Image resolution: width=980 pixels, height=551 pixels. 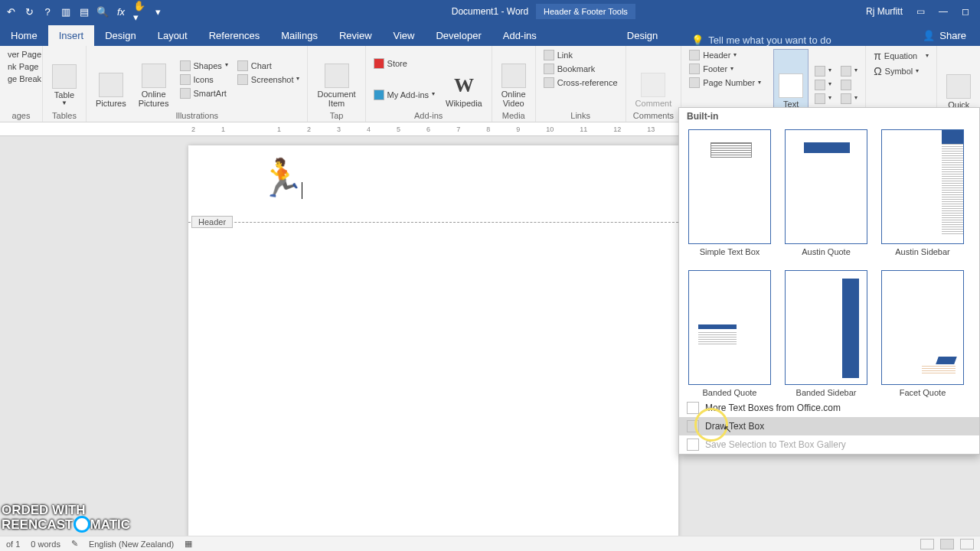 I want to click on web-layout-icon, so click(x=967, y=544).